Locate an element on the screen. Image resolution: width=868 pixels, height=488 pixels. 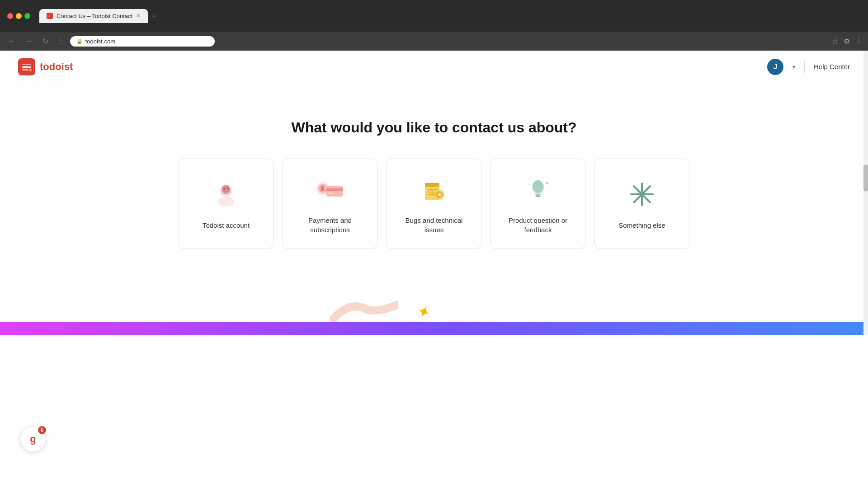
active-tab: Contact Us – Todoist Contact ✕ is located at coordinates (94, 16).